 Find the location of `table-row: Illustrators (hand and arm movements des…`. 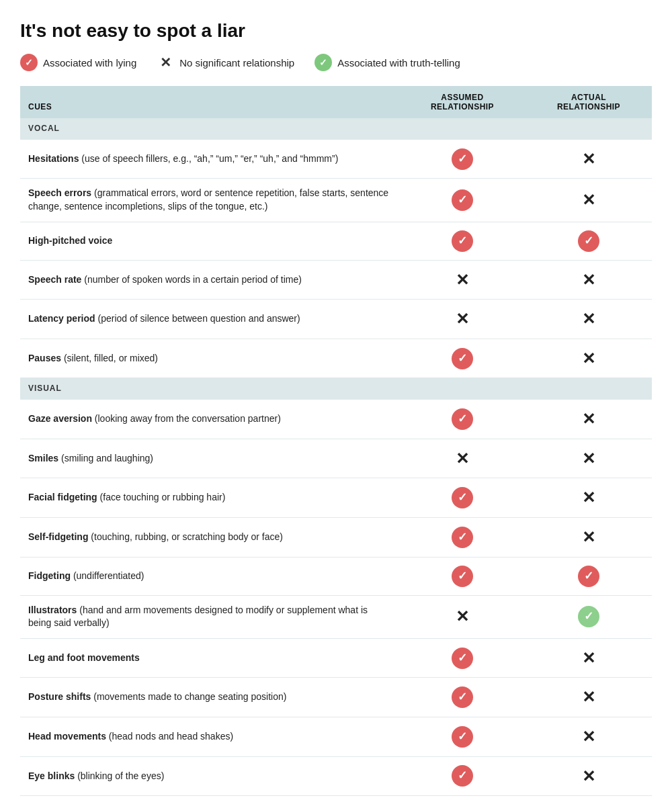

table-row: Illustrators (hand and arm movements des… is located at coordinates (336, 617).